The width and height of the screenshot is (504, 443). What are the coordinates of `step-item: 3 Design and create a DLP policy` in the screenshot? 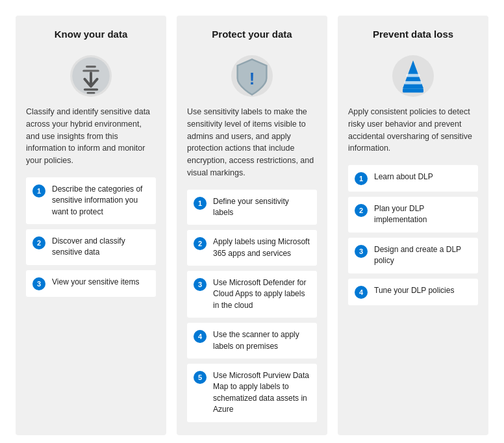 It's located at (413, 256).